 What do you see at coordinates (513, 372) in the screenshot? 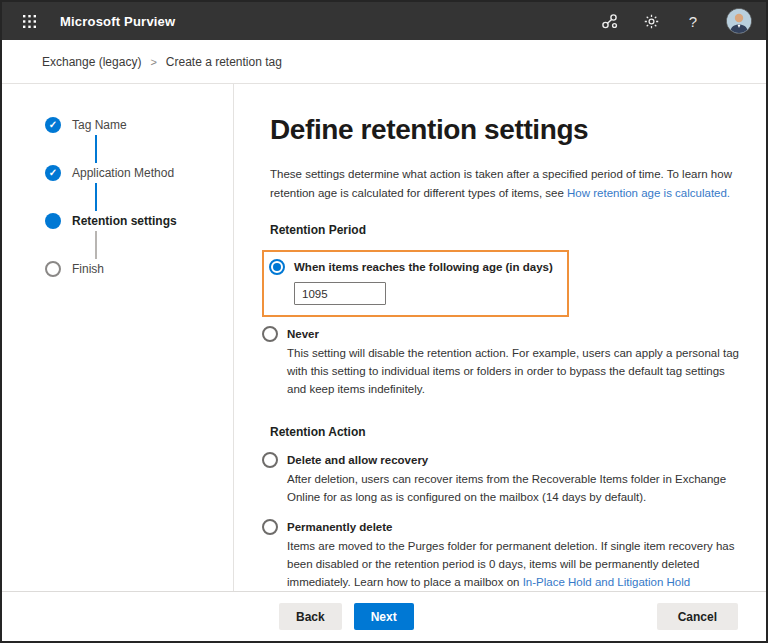
I see `never-option-description: This setting will disable the retention …` at bounding box center [513, 372].